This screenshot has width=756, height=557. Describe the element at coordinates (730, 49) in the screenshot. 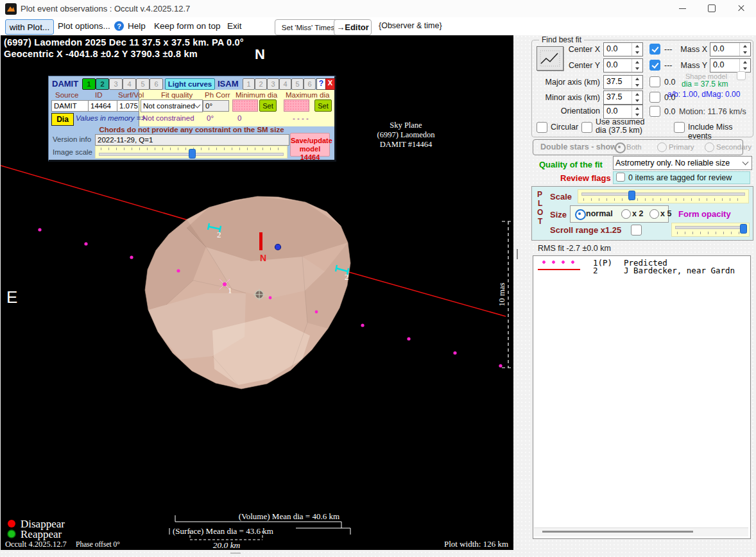

I see `mass-x-spinner: 0.0` at that location.